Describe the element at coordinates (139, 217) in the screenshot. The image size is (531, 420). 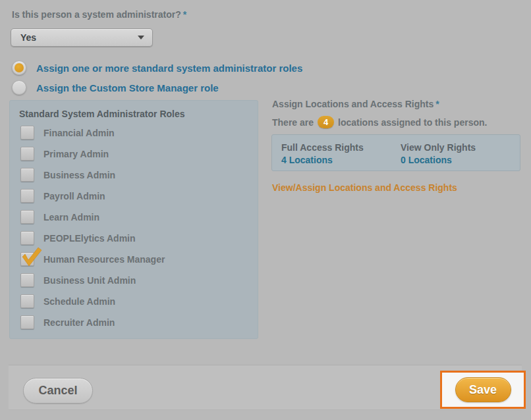
I see `role-row-learn-admin: Learn Admin` at that location.